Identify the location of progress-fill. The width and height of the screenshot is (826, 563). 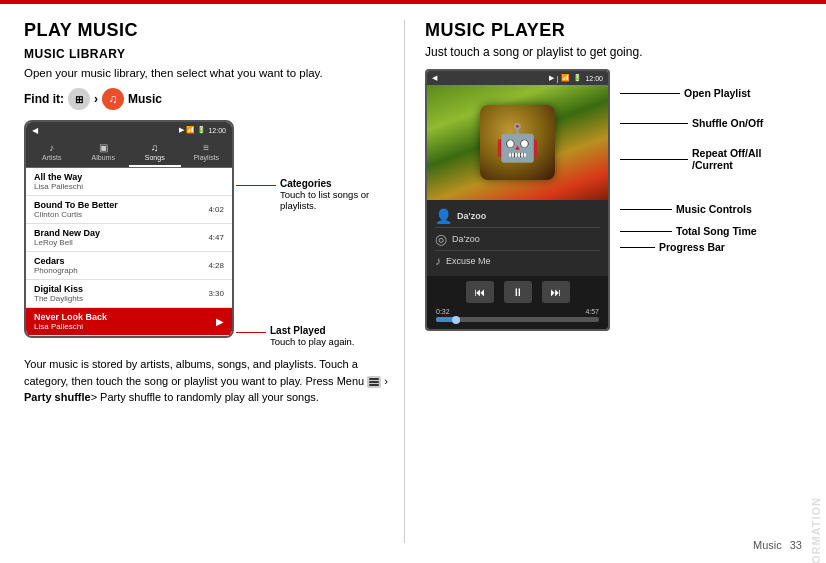
(445, 320).